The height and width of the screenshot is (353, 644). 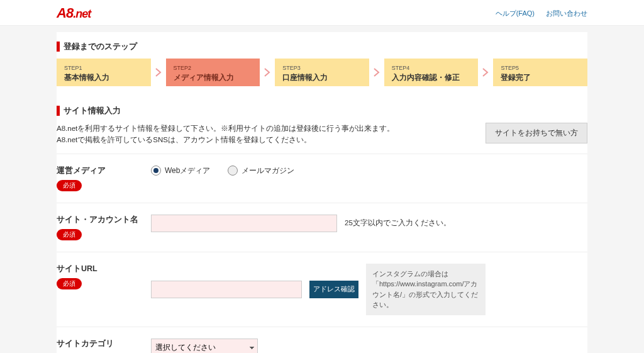 I want to click on step-label: 口座情報入力, so click(x=305, y=77).